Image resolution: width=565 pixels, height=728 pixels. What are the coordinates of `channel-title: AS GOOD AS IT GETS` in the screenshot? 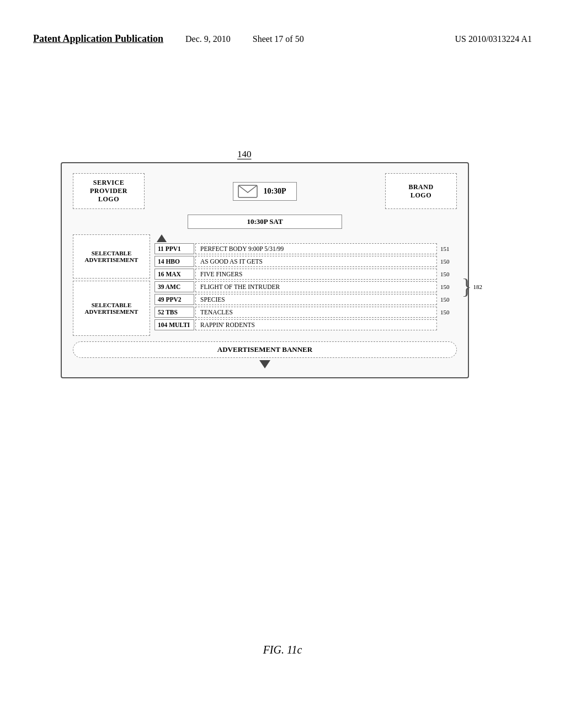 It's located at (316, 261).